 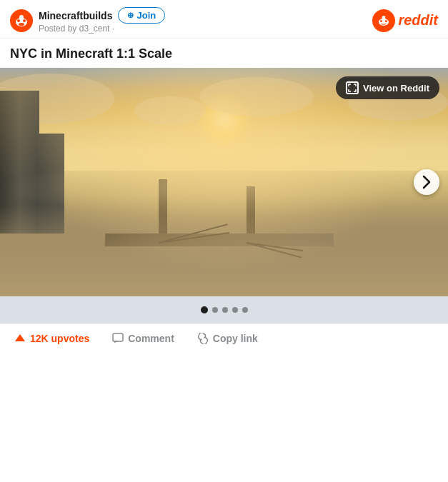 What do you see at coordinates (236, 338) in the screenshot?
I see `copy-label: Copy link` at bounding box center [236, 338].